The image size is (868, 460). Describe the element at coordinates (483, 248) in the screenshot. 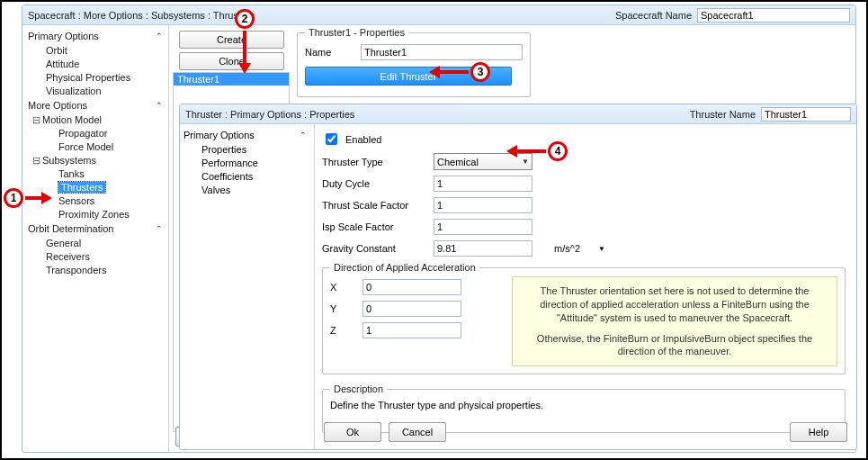

I see `gravity-constant-input` at that location.